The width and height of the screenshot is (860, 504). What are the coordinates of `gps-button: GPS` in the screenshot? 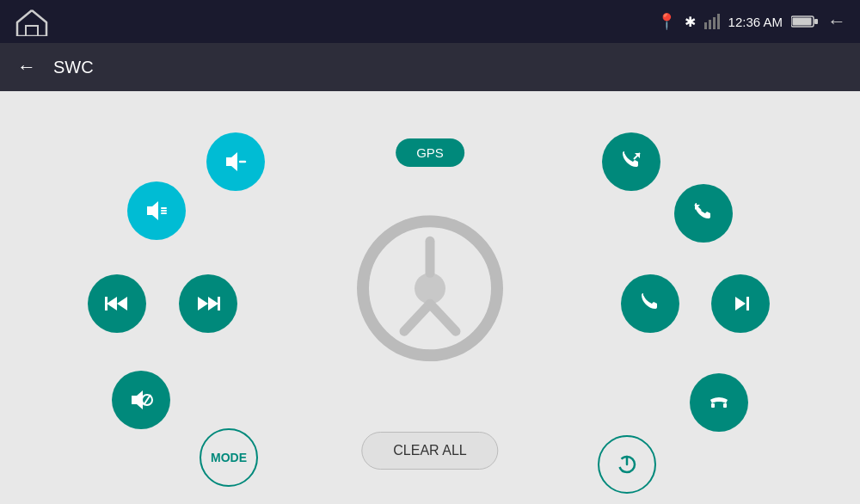 It's located at (430, 153).